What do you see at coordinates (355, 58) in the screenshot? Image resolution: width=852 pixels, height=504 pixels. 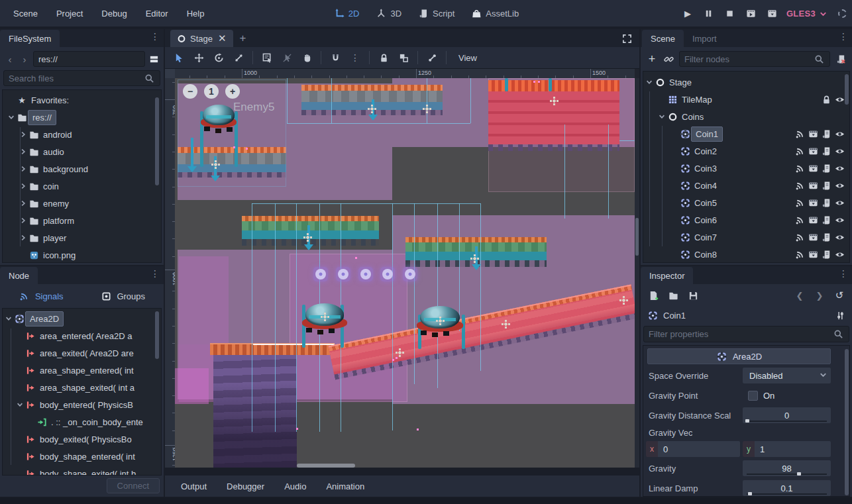 I see `snap-menu-icon: ⋮` at bounding box center [355, 58].